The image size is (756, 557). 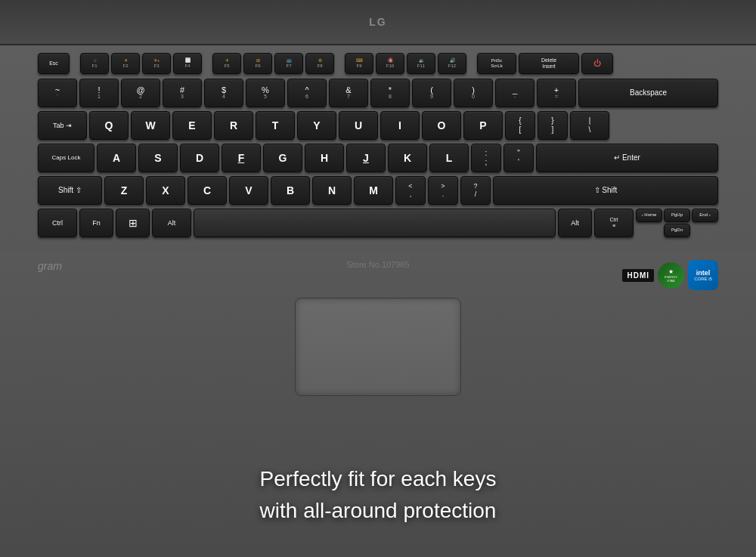 What do you see at coordinates (378, 275) in the screenshot?
I see `bottom-area: gram Store No.107985 HDMI ★ ENERGYSTAR i…` at bounding box center [378, 275].